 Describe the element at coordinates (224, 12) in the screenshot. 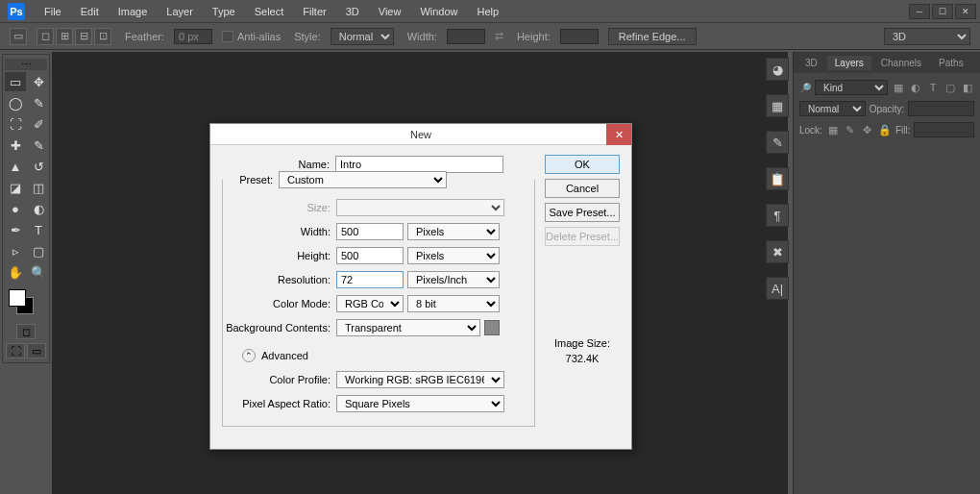

I see `menu-type: Type` at that location.